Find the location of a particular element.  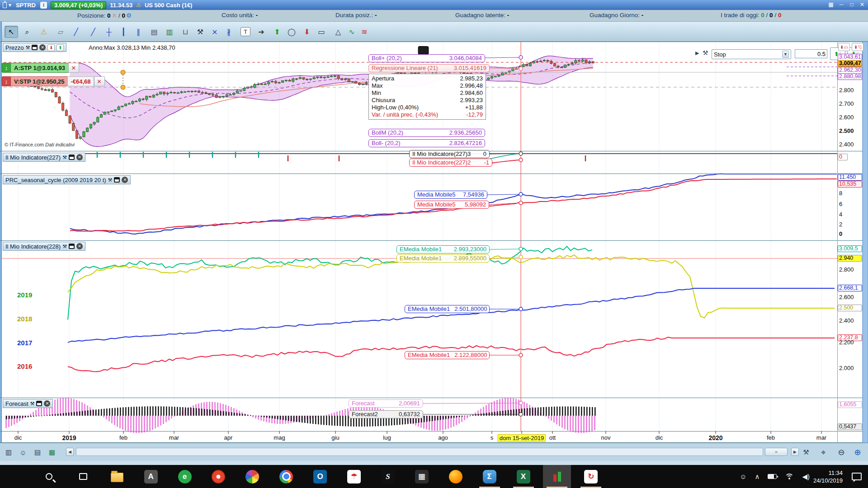

taskbar-app-file-explorer is located at coordinates (117, 476).